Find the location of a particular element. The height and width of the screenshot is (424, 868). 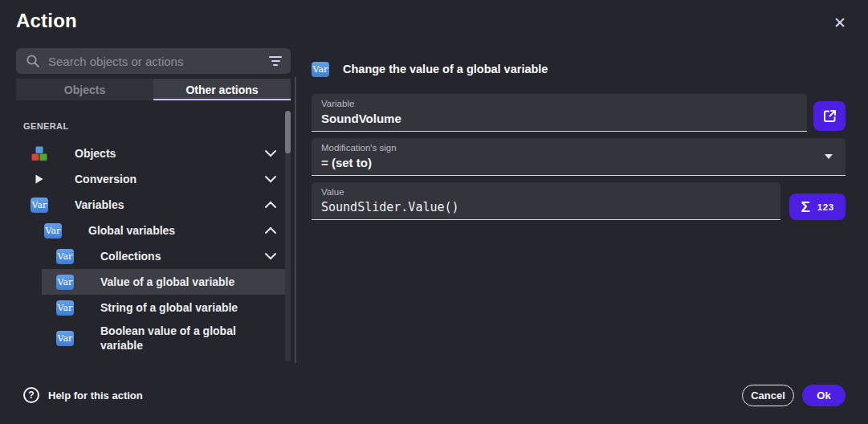

variable-field-value: SoundVolume is located at coordinates (361, 119).